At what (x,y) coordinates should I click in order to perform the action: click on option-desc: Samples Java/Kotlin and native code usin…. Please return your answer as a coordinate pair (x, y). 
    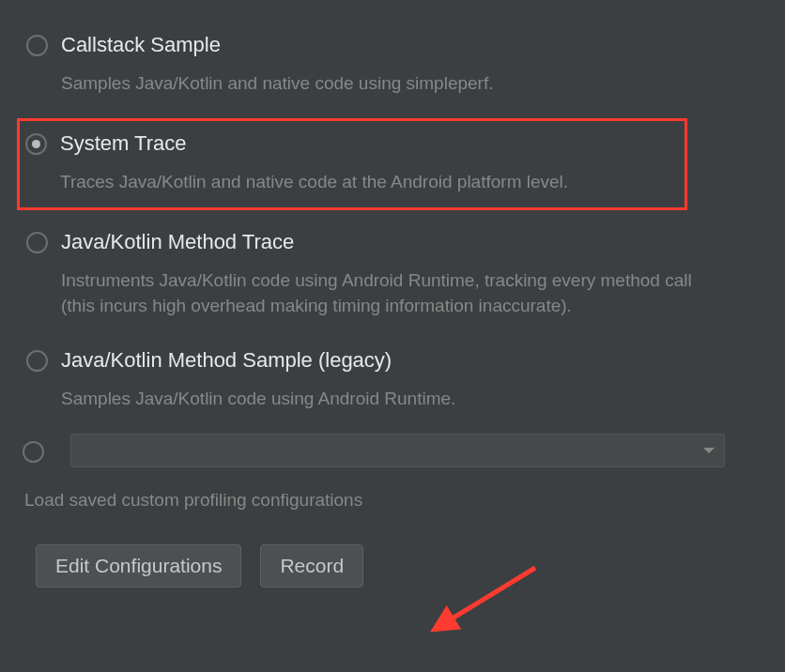
    Looking at the image, I should click on (380, 84).